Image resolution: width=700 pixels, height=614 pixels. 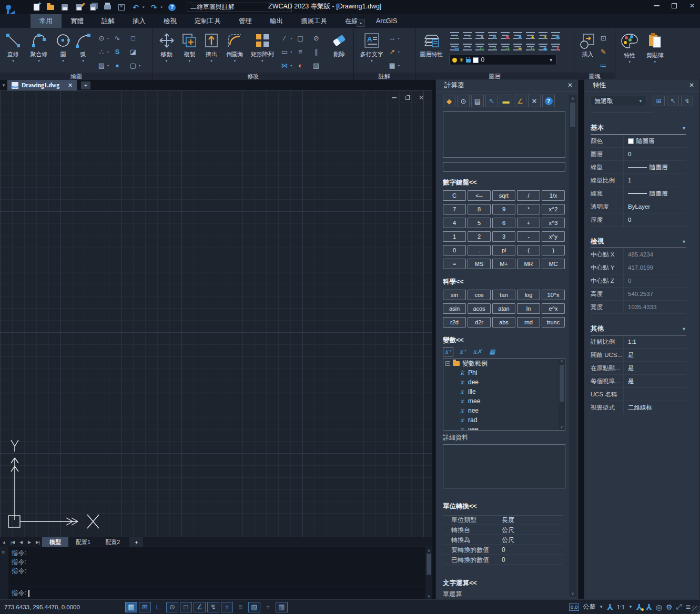 I want to click on variable-row: k Phi, so click(x=504, y=373).